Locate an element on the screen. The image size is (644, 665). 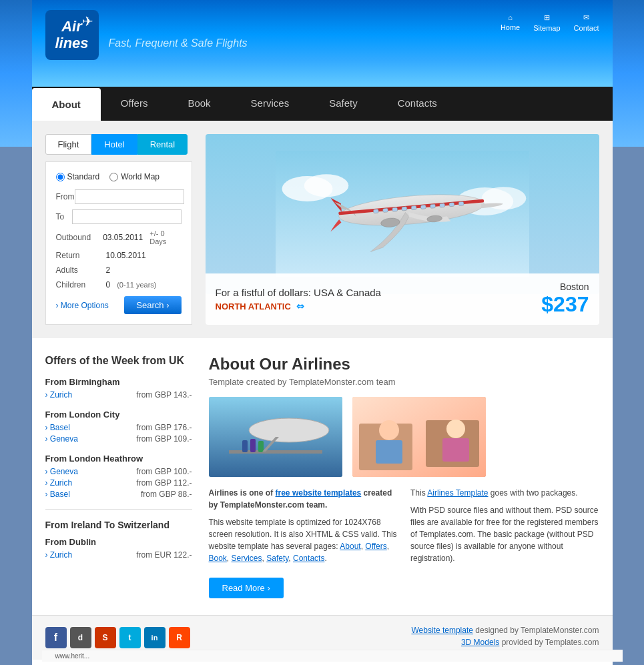
more-options-link: More Options is located at coordinates (83, 305).